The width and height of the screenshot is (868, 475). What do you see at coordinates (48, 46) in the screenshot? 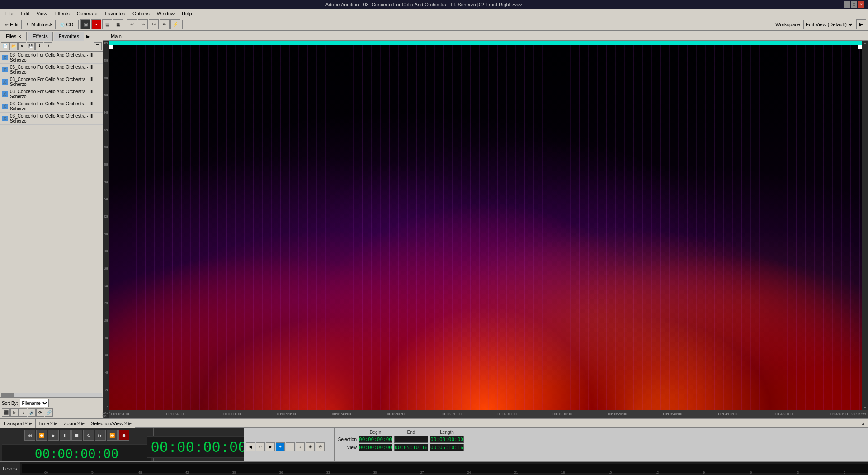
I see `panel-tool-refresh: ↺` at bounding box center [48, 46].